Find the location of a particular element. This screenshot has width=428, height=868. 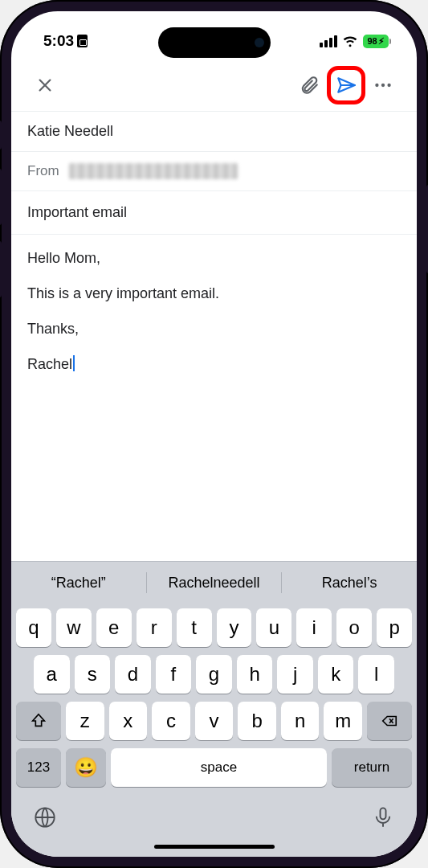

key-p: p is located at coordinates (394, 628).